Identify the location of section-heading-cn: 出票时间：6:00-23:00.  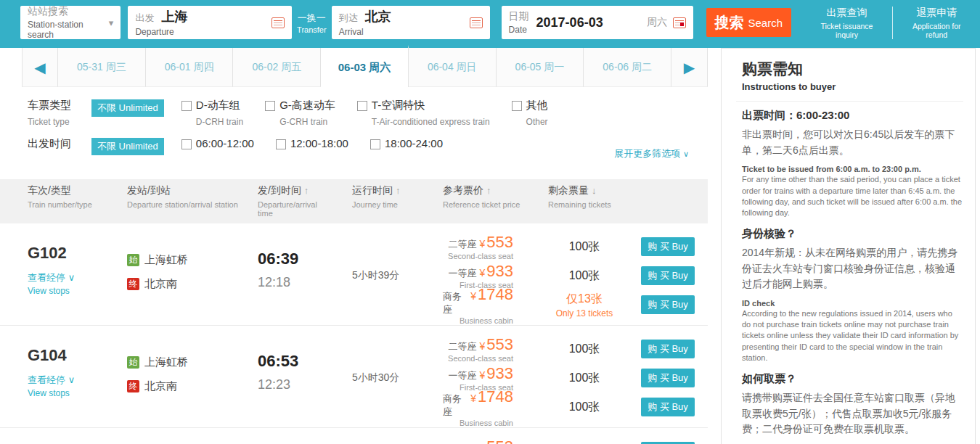
(852, 116).